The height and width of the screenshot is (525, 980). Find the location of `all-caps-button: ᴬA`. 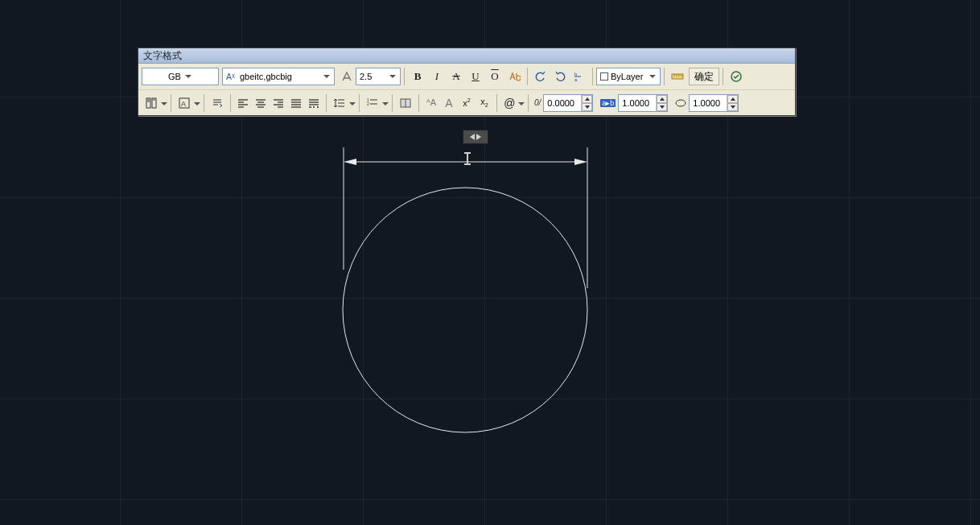

all-caps-button: ᴬA is located at coordinates (431, 103).